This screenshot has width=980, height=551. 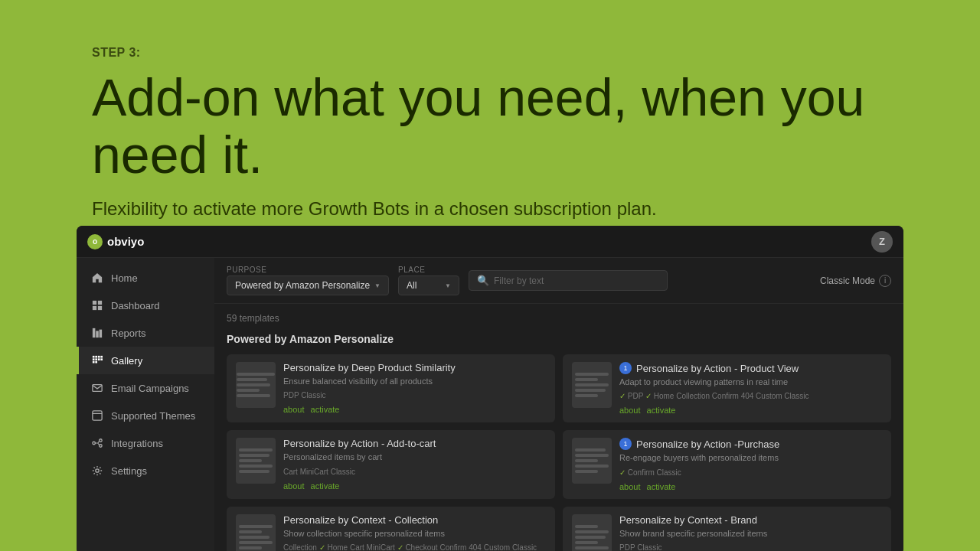 What do you see at coordinates (750, 533) in the screenshot?
I see `template-desc: Show brand specific personalized items` at bounding box center [750, 533].